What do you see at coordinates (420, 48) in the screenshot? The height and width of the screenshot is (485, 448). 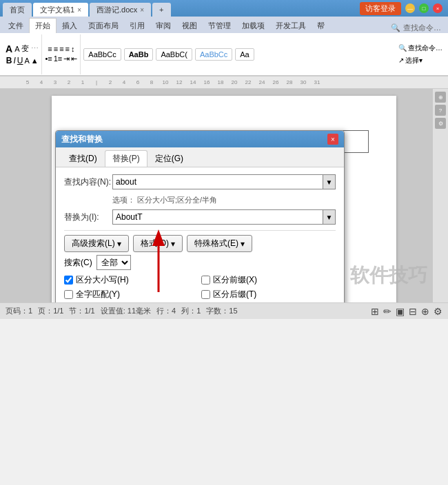 I see `find-toolbar-btn: 🔍 查找命令…` at bounding box center [420, 48].